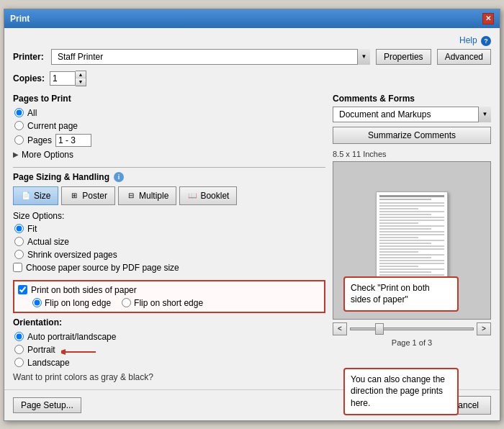 The width and height of the screenshot is (504, 429). Describe the element at coordinates (63, 78) in the screenshot. I see `copies-input: 1` at that location.